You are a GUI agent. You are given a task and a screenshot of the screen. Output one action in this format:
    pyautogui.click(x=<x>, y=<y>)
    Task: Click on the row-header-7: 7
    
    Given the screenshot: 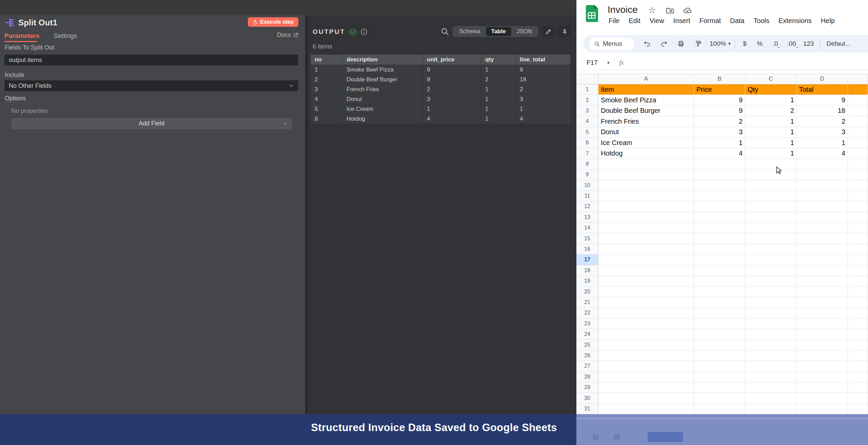 What is the action you would take?
    pyautogui.click(x=587, y=153)
    